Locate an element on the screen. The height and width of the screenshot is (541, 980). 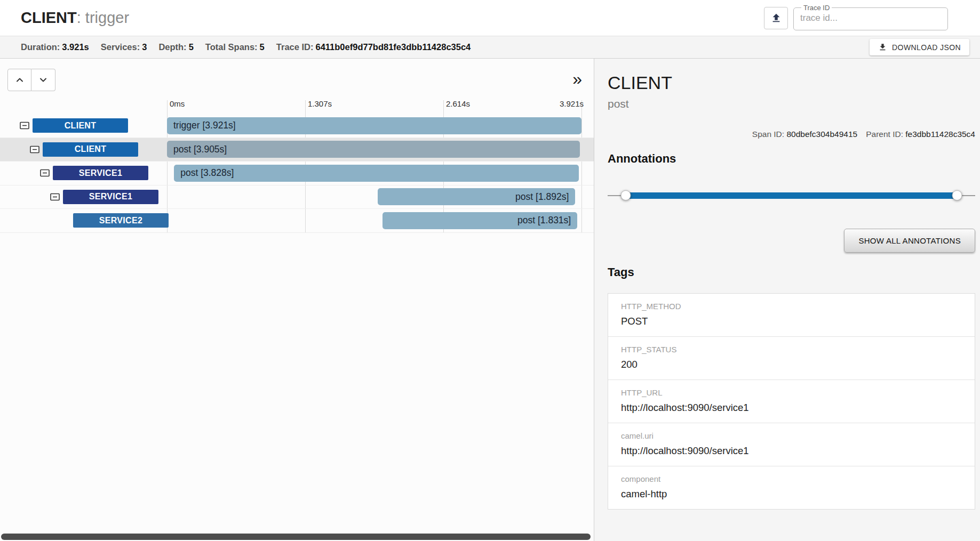
upload-trace-button is located at coordinates (776, 18).